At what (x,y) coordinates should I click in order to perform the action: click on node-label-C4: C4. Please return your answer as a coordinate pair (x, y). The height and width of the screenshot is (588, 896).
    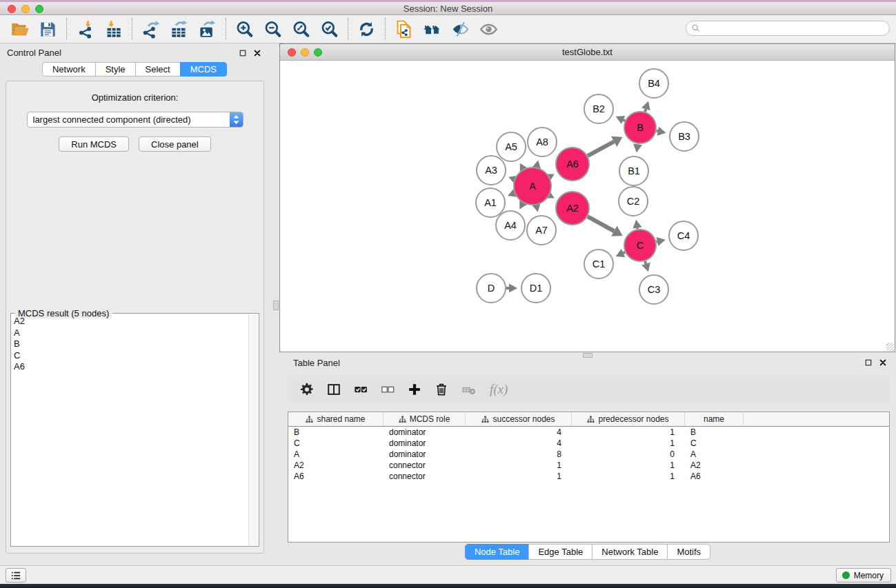
    Looking at the image, I should click on (684, 236).